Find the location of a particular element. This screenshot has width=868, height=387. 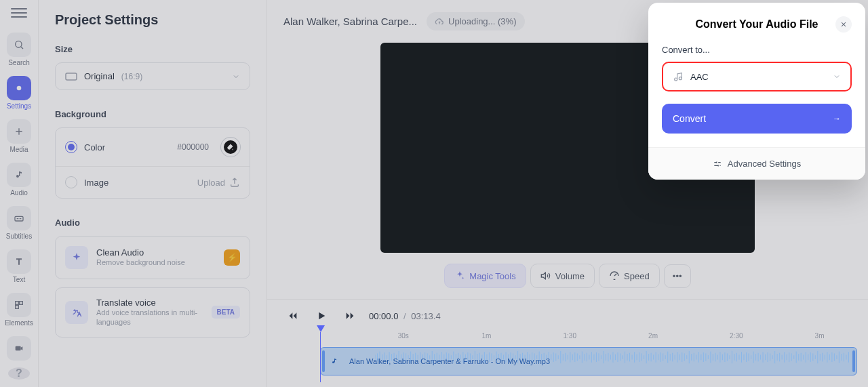

translate-icon is located at coordinates (77, 312).